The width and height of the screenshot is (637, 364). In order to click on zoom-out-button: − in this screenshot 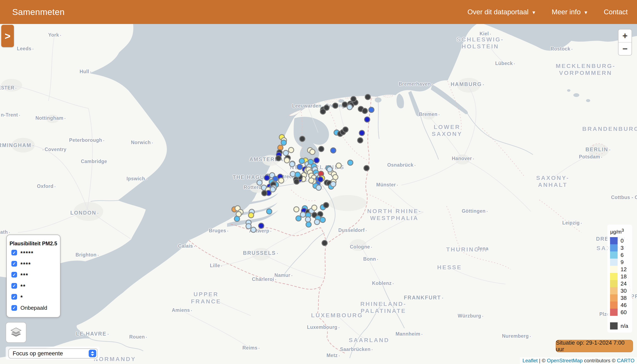, I will do `click(625, 49)`.